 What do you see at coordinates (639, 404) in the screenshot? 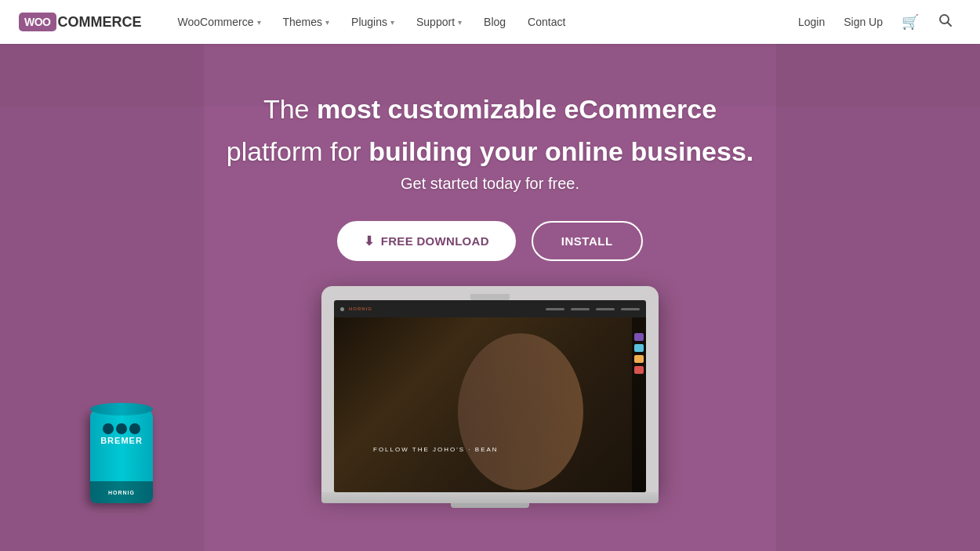
I see `screen-sidebar` at bounding box center [639, 404].